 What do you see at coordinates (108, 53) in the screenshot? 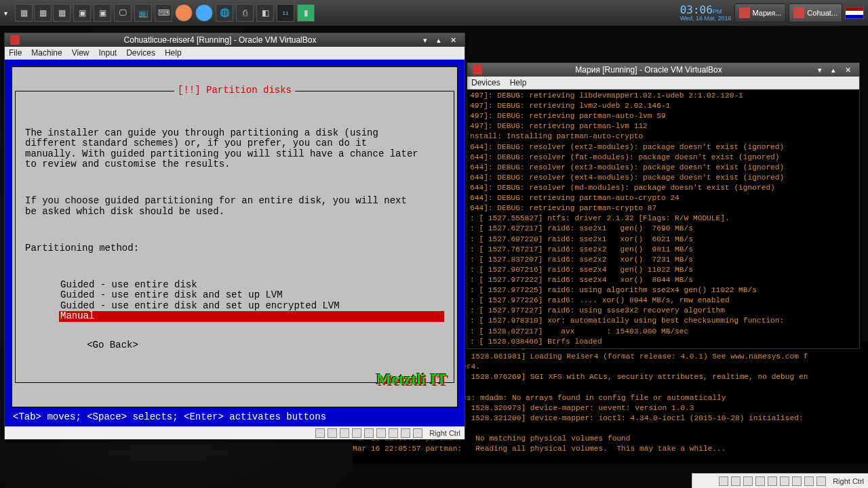
I see `menu-input: Input` at bounding box center [108, 53].